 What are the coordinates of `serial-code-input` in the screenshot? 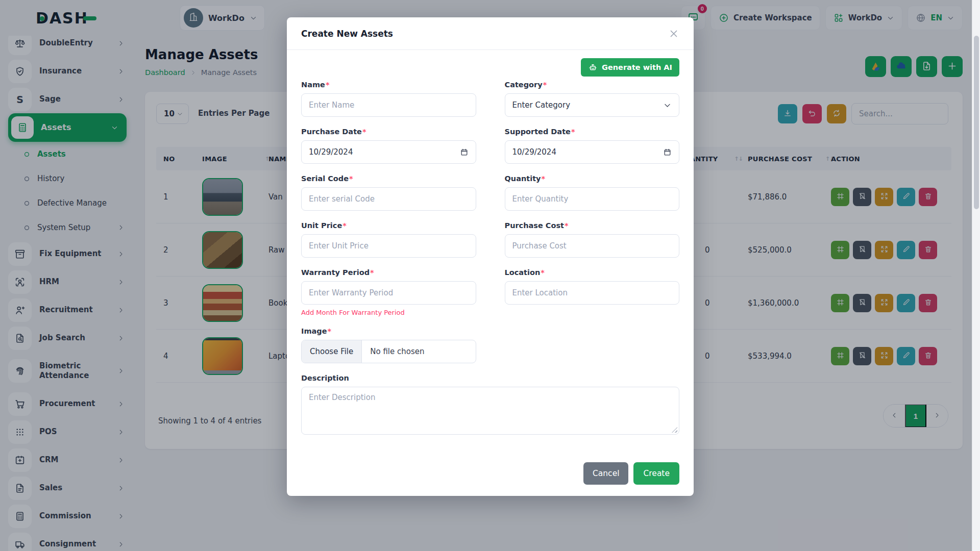 It's located at (389, 199).